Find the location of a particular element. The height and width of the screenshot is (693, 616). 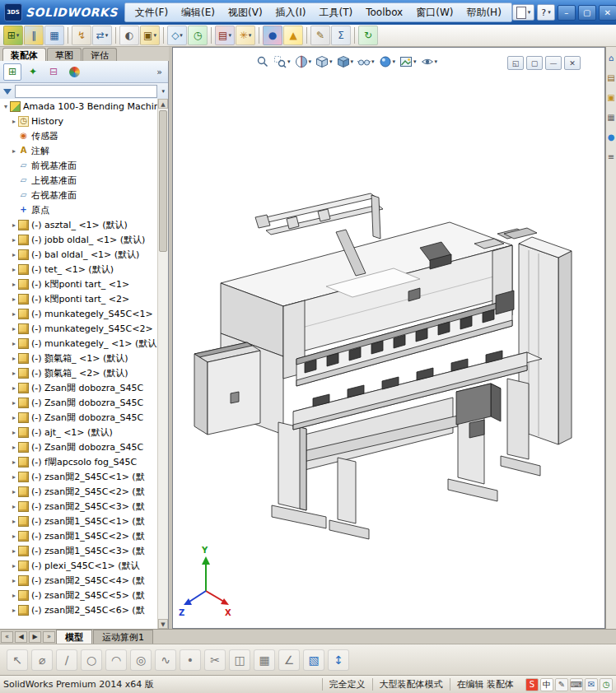

tree-item: ▸(-) tet_ <1> (默认) is located at coordinates (79, 269).